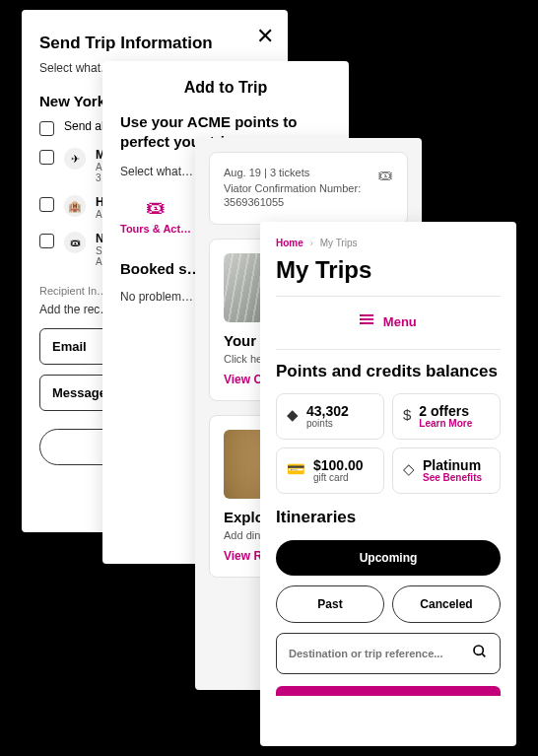 This screenshot has height=756, width=538. I want to click on close-icon: ✕, so click(265, 36).